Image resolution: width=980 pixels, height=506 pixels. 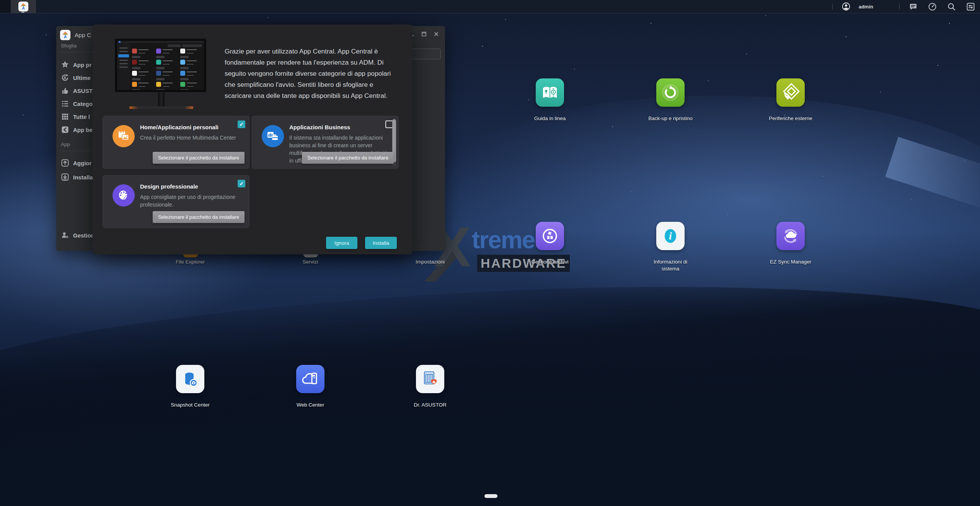 I want to click on dr-asustor-icon, so click(x=430, y=379).